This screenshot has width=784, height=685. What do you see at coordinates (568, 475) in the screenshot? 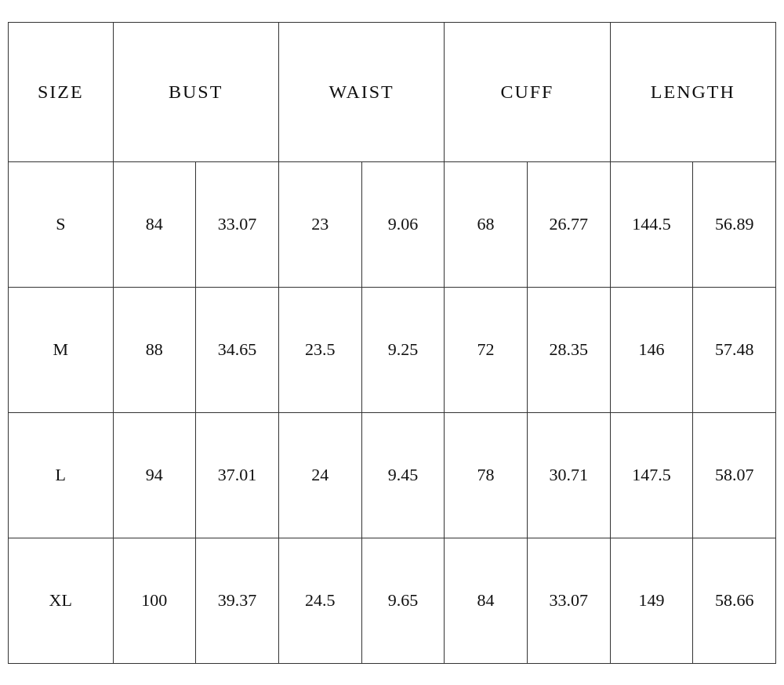
I see `cuff-in-cell: 30.71` at bounding box center [568, 475].